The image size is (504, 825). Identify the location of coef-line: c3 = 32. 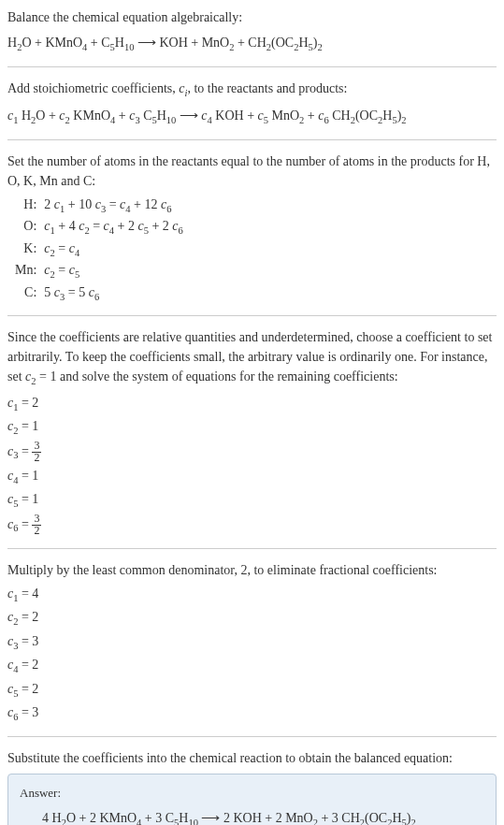
(252, 453).